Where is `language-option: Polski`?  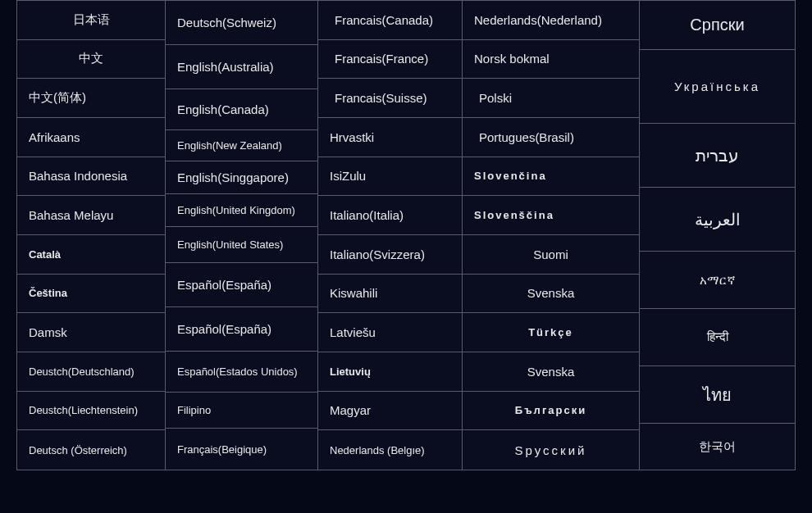 language-option: Polski is located at coordinates (551, 98).